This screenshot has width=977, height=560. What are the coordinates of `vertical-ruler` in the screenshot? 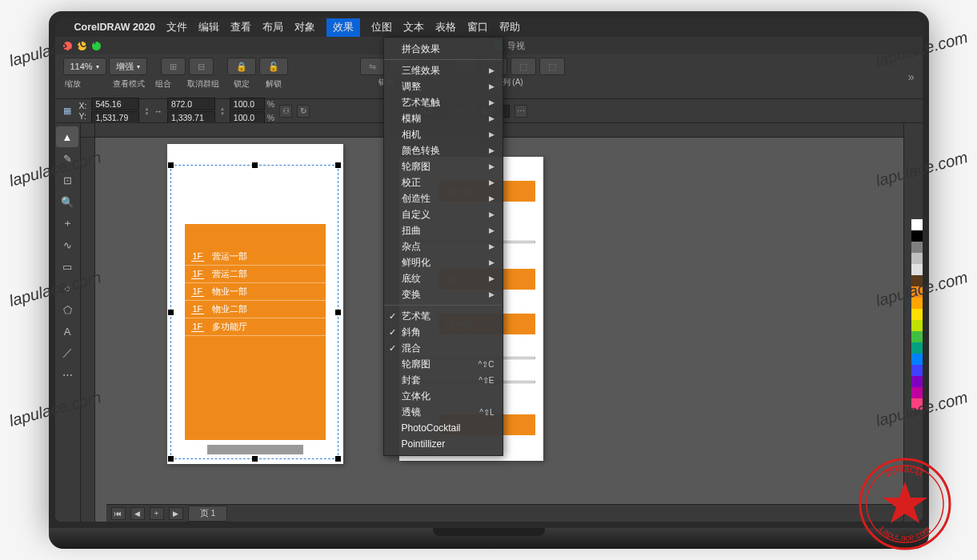 It's located at (88, 330).